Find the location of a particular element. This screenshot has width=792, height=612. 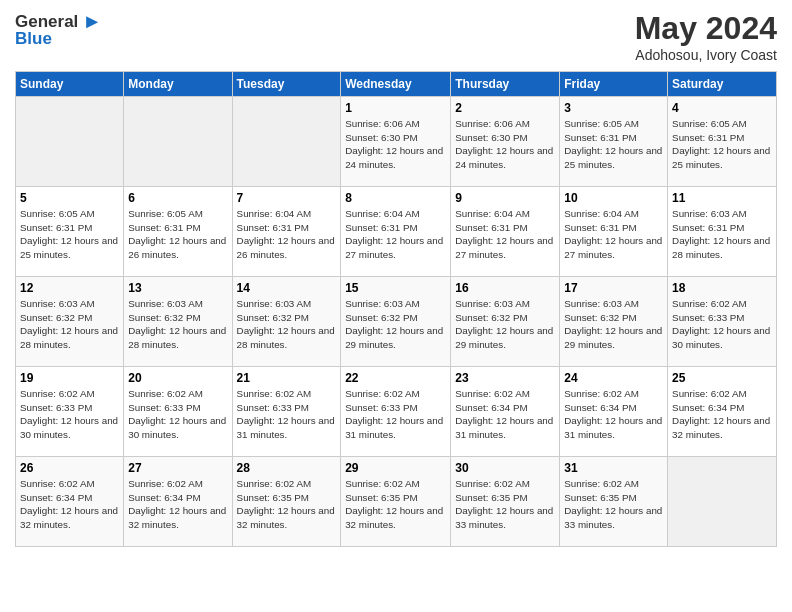

calendar-row-1: 5Sunrise: 6:05 AM Sunset: 6:31 PM Daylig… is located at coordinates (396, 232).